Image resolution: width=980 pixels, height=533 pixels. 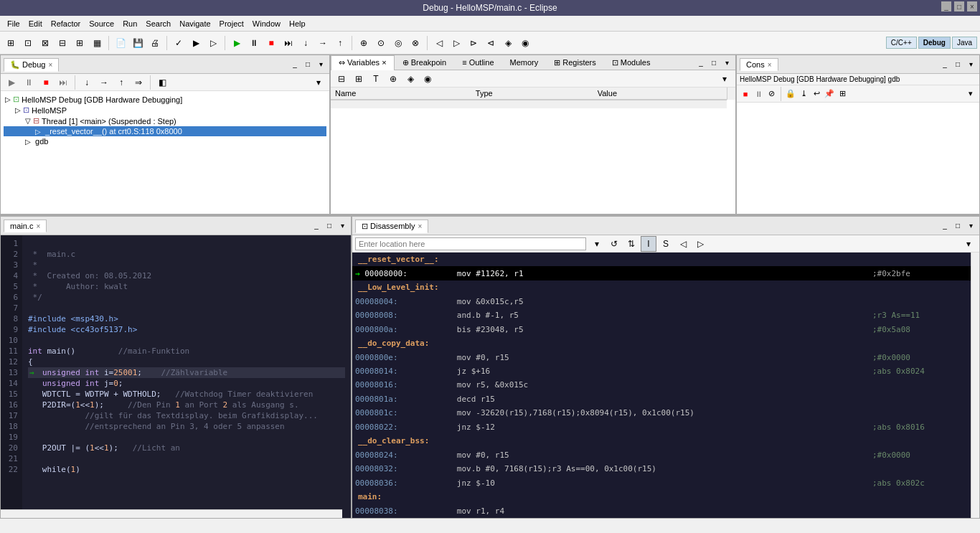 What do you see at coordinates (213, 43) in the screenshot?
I see `toolbar-btn-run: ▷` at bounding box center [213, 43].